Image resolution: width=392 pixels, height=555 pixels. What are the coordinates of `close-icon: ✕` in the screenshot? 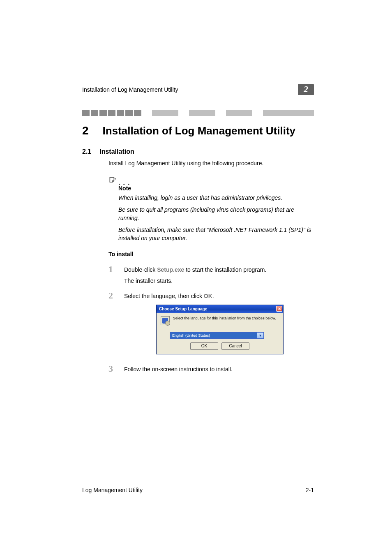 It's located at (279, 309).